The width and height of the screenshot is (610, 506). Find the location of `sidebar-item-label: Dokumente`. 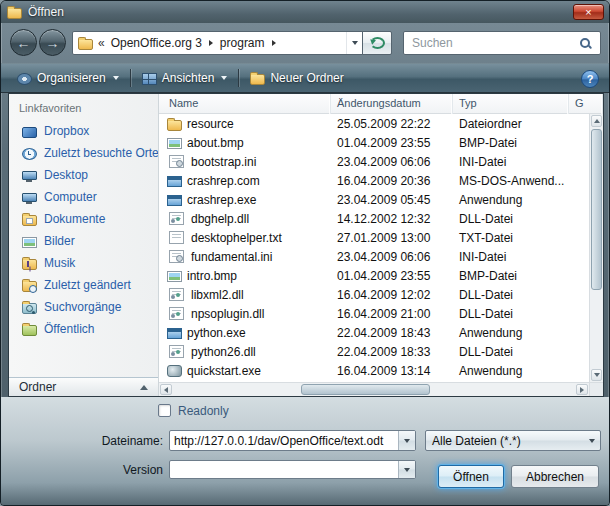

sidebar-item-label: Dokumente is located at coordinates (74, 219).